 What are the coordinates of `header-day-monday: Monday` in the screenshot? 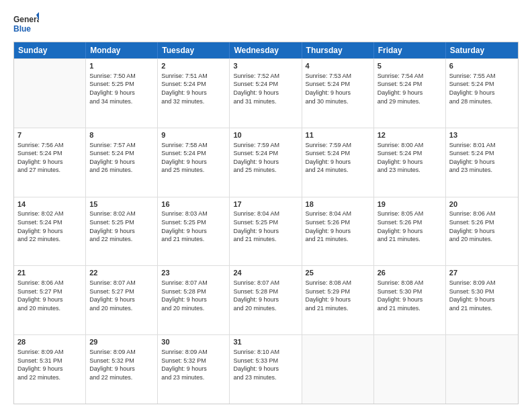 It's located at (122, 50).